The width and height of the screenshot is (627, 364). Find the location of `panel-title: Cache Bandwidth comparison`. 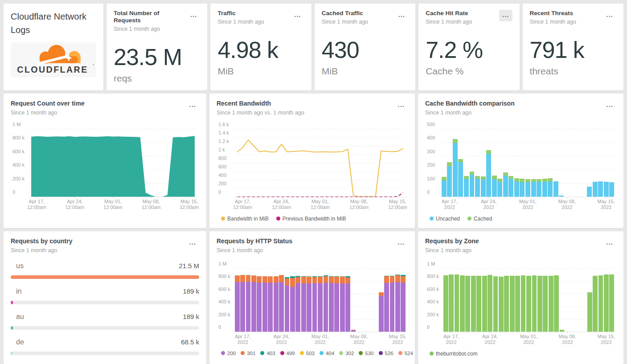

panel-title: Cache Bandwidth comparison is located at coordinates (470, 104).